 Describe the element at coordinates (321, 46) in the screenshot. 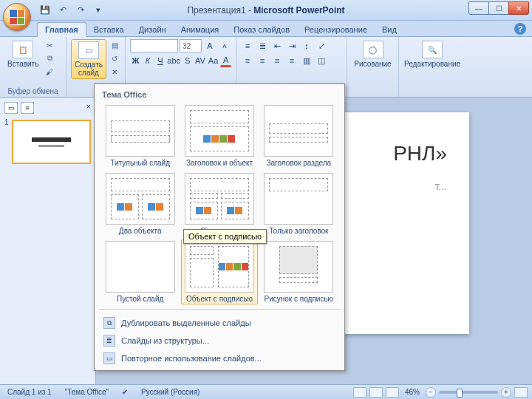

I see `text-direction-icon: ⤢` at that location.